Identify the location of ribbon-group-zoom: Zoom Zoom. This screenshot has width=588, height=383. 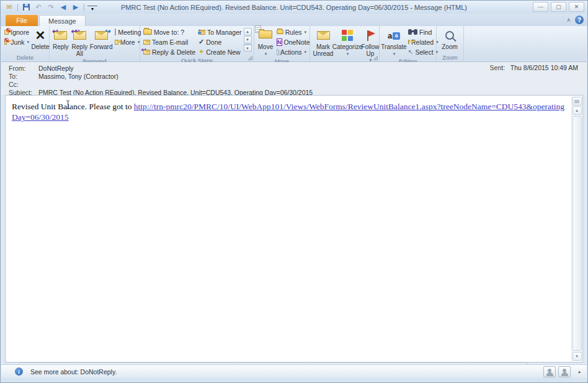
(450, 43).